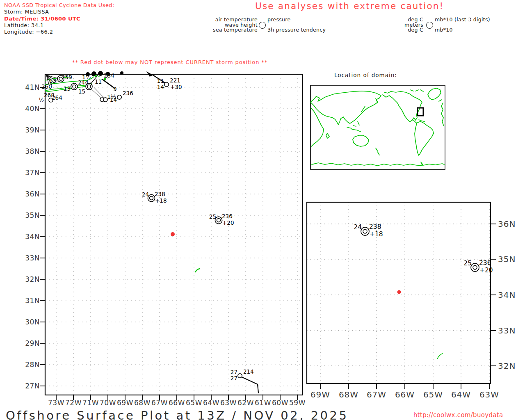  Describe the element at coordinates (458, 415) in the screenshot. I see `source-url: http://coolwx.com/buoydata` at that location.